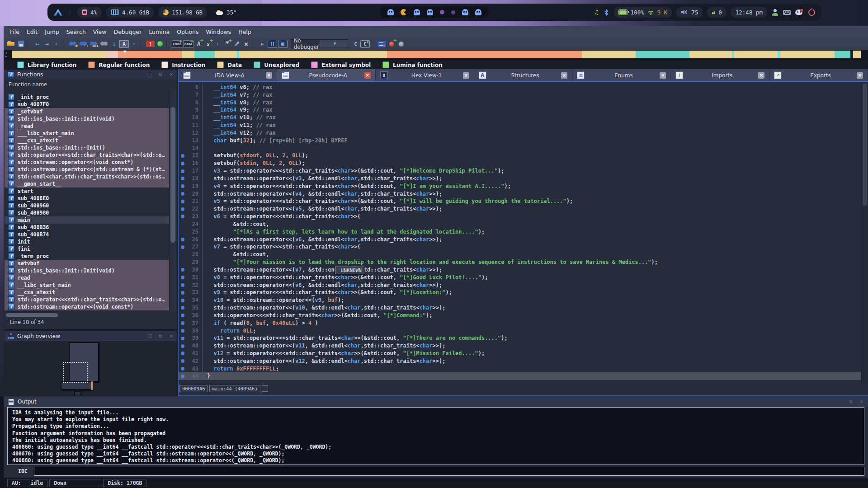  Describe the element at coordinates (262, 44) in the screenshot. I see `debugger-start-button: ▶` at that location.